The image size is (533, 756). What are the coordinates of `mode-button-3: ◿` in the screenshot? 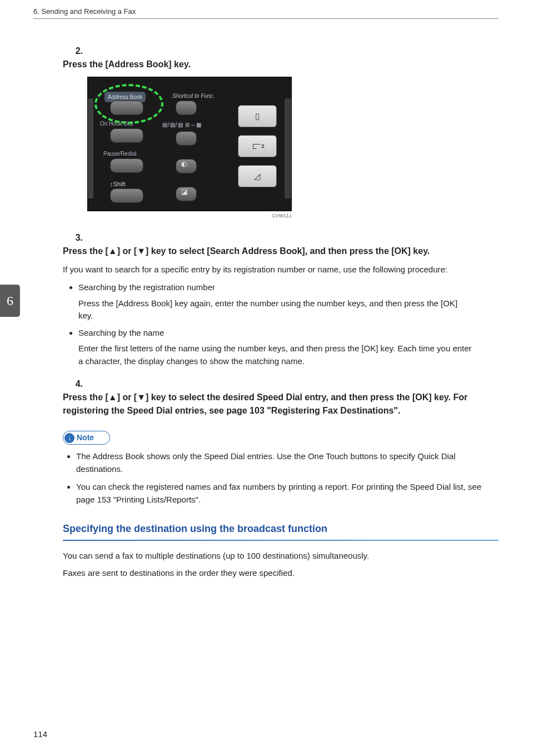 It's located at (257, 176).